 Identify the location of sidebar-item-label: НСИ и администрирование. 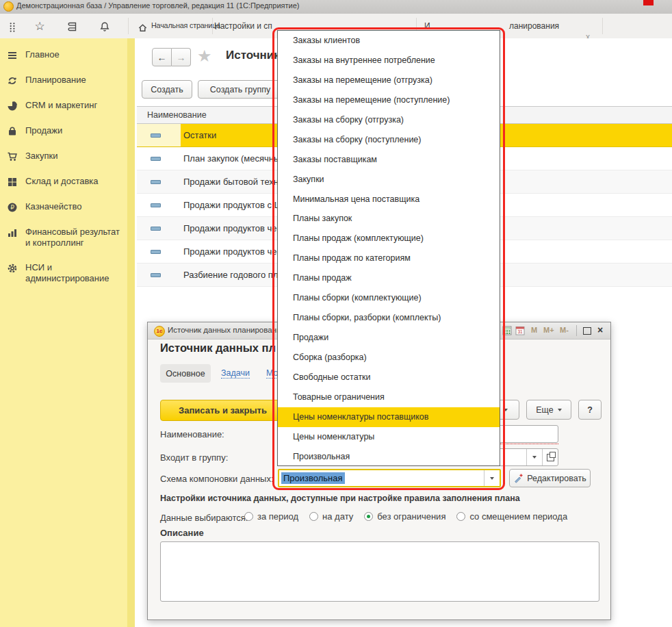
(74, 273).